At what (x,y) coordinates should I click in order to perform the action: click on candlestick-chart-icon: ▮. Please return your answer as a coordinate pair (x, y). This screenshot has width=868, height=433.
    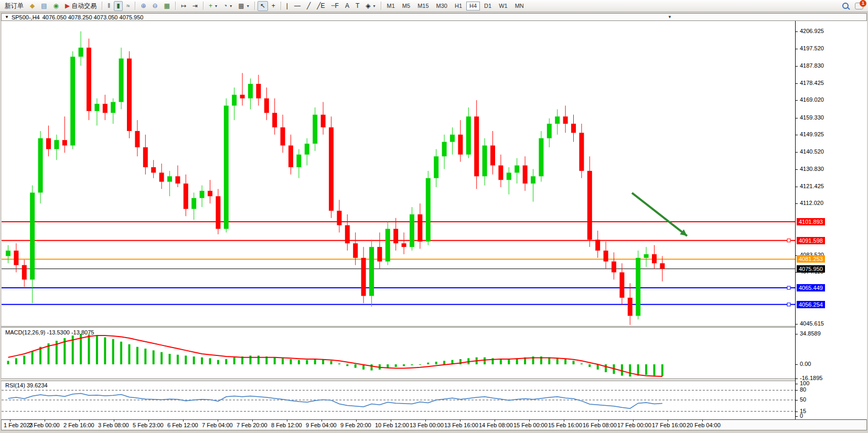
    Looking at the image, I should click on (119, 6).